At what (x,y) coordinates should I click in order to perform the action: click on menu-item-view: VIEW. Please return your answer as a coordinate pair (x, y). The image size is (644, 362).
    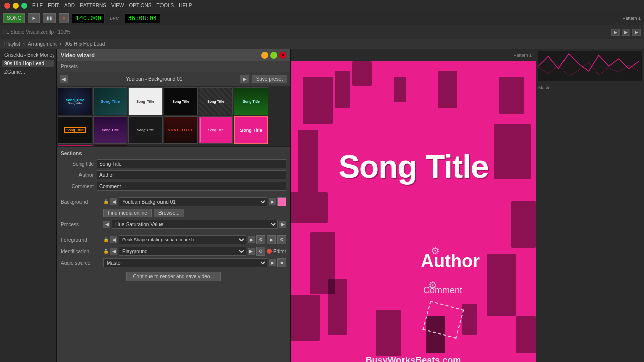
    Looking at the image, I should click on (118, 5).